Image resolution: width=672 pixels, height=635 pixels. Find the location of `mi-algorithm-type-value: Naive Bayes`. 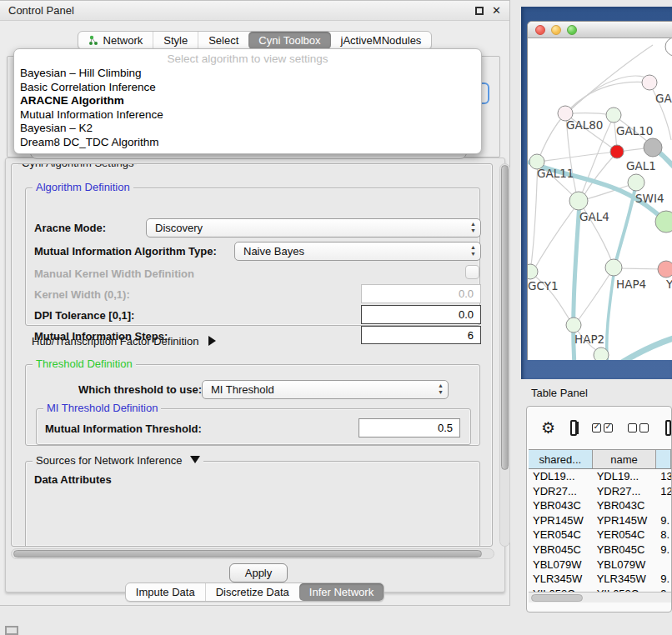

mi-algorithm-type-value: Naive Bayes is located at coordinates (273, 252).